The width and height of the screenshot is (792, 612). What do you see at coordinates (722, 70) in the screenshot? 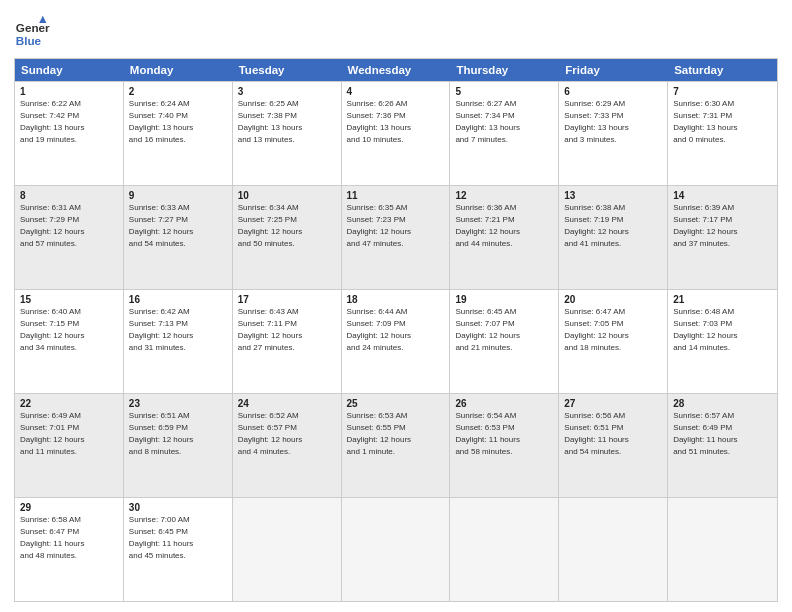
I see `calendar-header-cell: Saturday` at bounding box center [722, 70].